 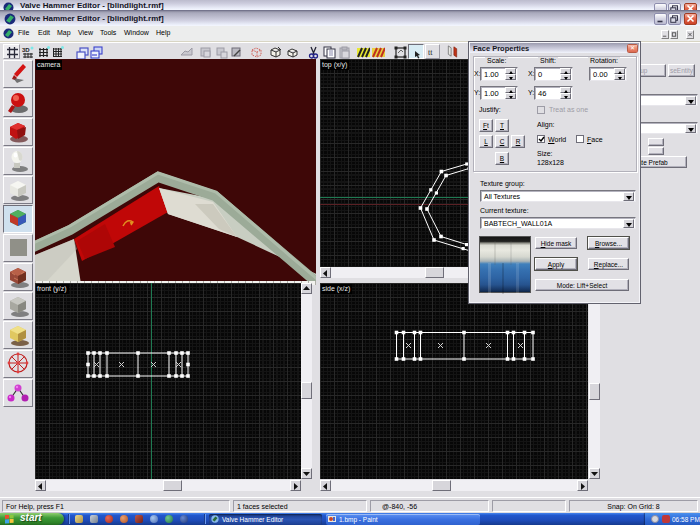 What do you see at coordinates (430, 52) in the screenshot?
I see `svg-text: tt` at bounding box center [430, 52].